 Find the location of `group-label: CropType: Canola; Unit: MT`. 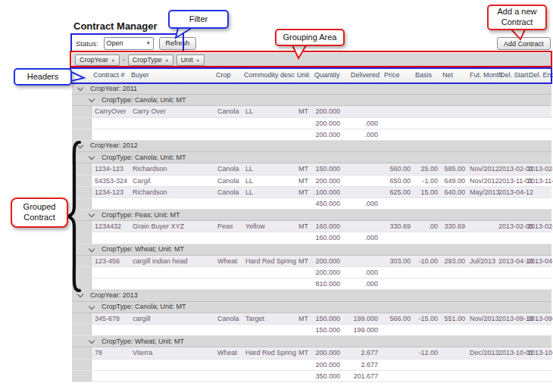

group-label: CropType: Canola; Unit: MT is located at coordinates (144, 100).